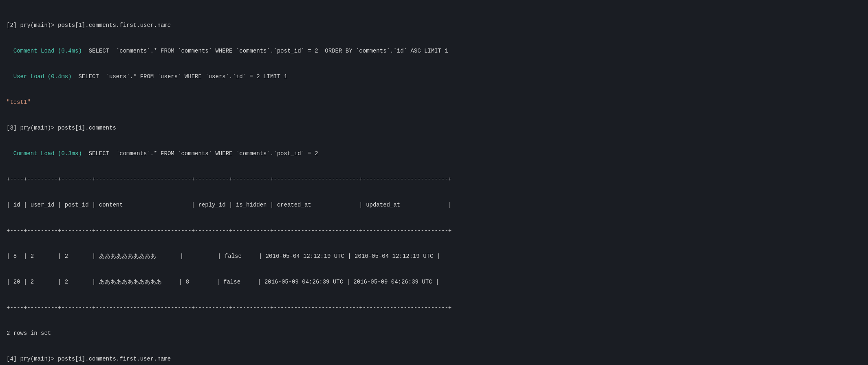 Image resolution: width=868 pixels, height=365 pixels. Describe the element at coordinates (89, 25) in the screenshot. I see `prompt-1: [2] pry(main)> posts[1].comments.first.u…` at that location.